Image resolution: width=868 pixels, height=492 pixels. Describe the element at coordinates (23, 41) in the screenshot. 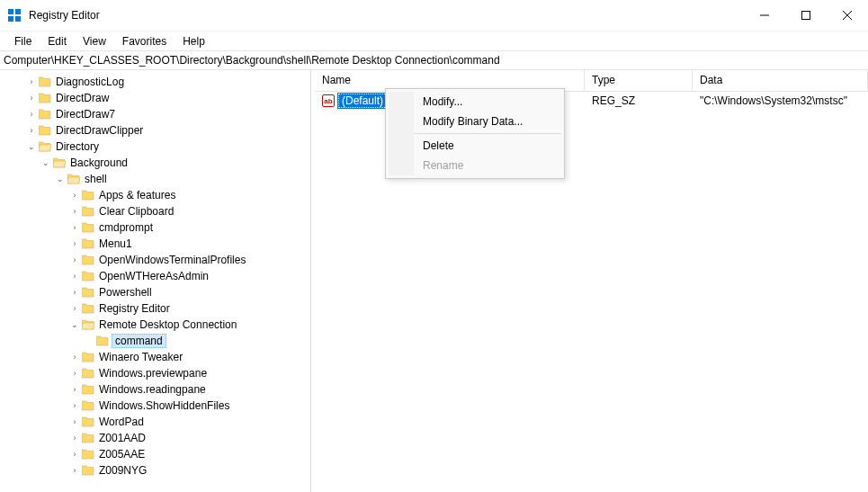

I see `menu-file: File` at that location.